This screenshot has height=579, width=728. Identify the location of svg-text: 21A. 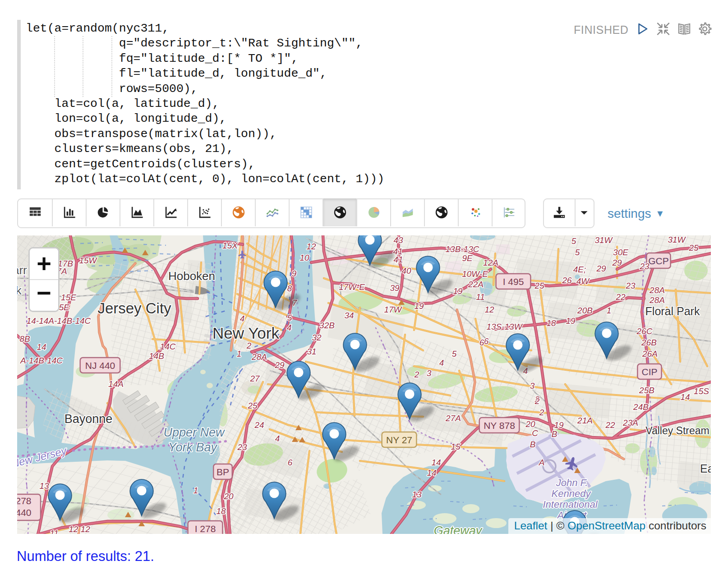
(585, 420).